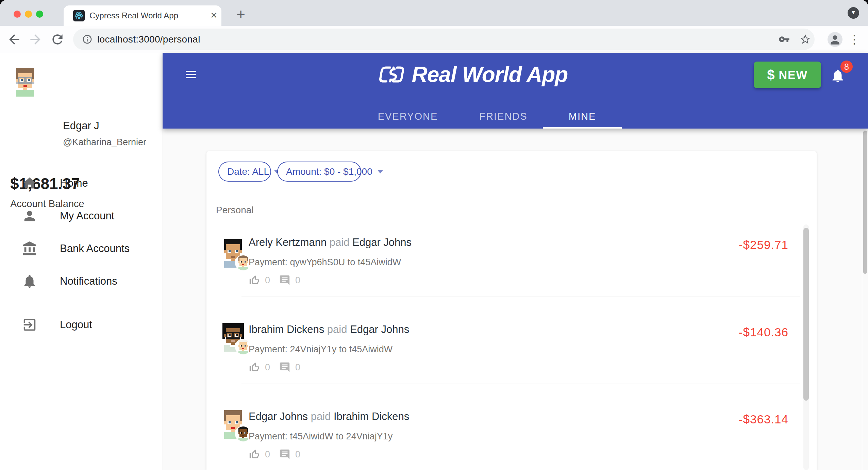 The width and height of the screenshot is (868, 470). I want to click on page-scrollbar-thumb, so click(865, 202).